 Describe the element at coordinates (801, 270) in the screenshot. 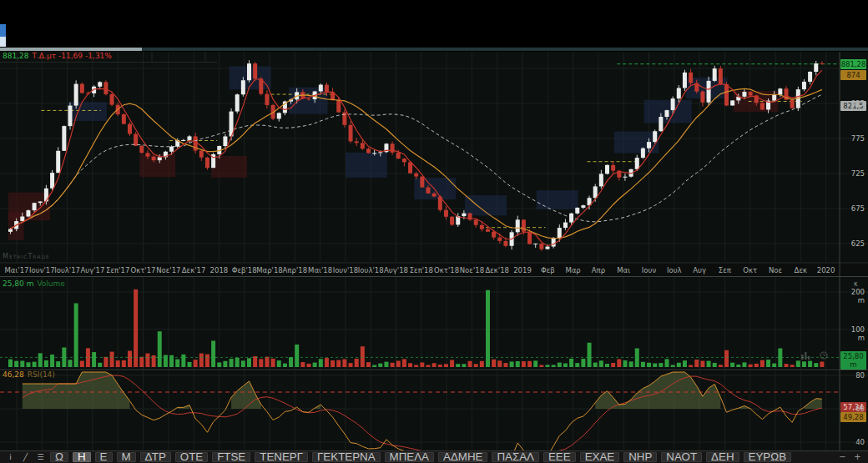

I see `date-axis-label: Δεκ` at that location.